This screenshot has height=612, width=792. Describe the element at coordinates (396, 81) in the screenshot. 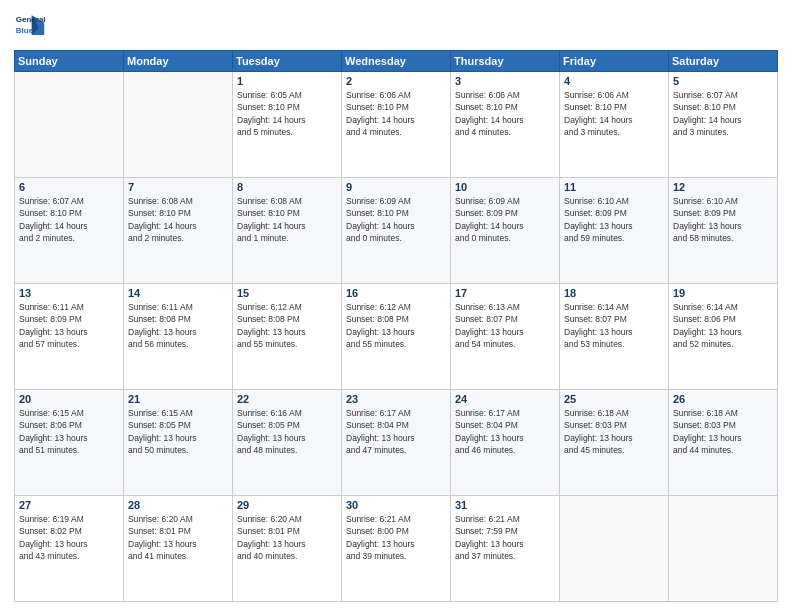

I see `day-number: 2` at that location.